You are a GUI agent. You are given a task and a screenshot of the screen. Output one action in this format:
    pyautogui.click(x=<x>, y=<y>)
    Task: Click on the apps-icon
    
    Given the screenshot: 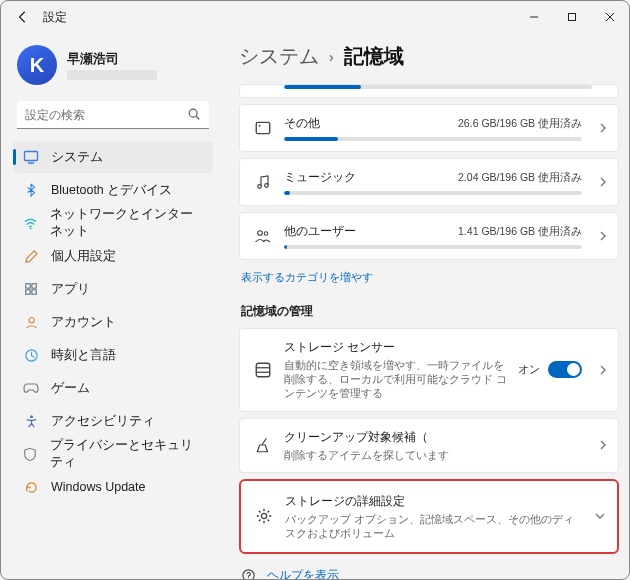 What is the action you would take?
    pyautogui.click(x=31, y=289)
    